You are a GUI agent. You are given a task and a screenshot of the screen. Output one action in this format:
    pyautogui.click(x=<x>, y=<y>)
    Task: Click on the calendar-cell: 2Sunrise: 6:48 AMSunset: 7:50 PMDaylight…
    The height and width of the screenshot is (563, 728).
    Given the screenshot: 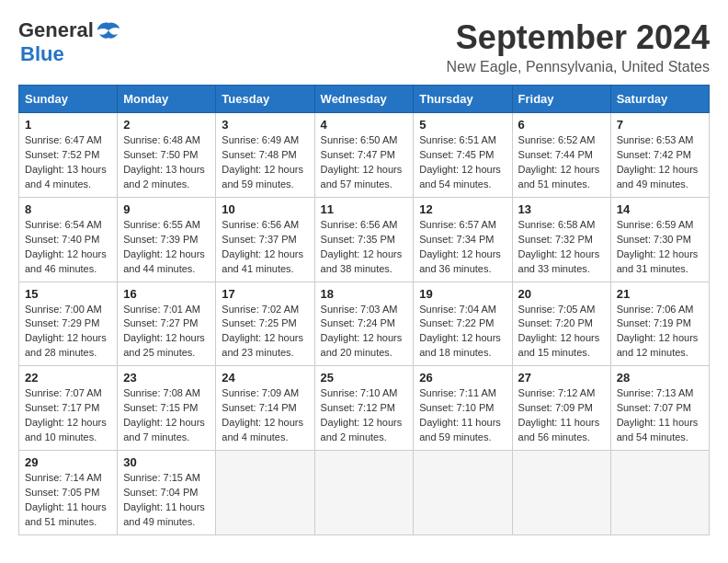 What is the action you would take?
    pyautogui.click(x=167, y=155)
    